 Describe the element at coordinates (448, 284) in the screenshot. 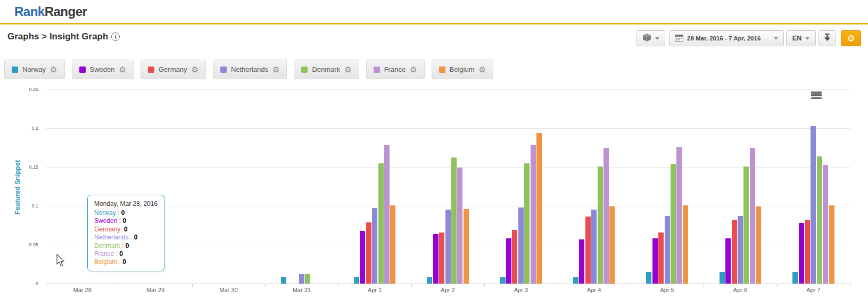

I see `x-axis-line` at that location.